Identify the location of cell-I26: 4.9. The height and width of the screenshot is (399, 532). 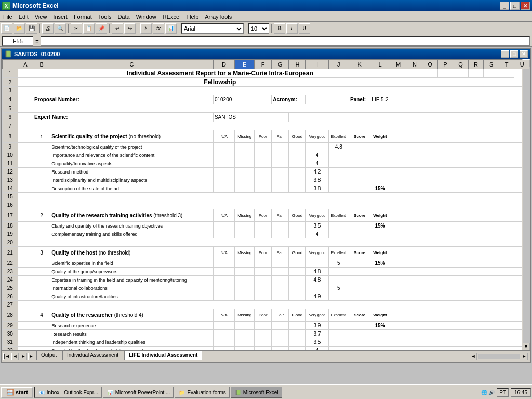
(317, 297).